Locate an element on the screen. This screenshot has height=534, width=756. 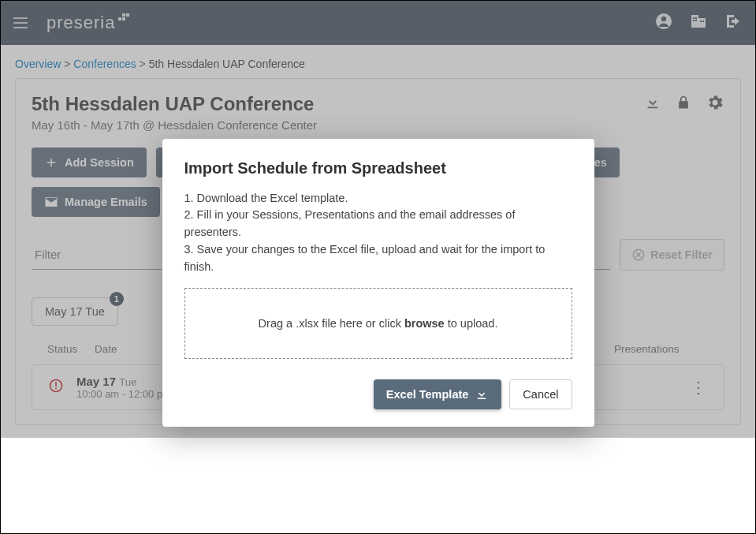
excel-template-button: Excel Template is located at coordinates (438, 394).